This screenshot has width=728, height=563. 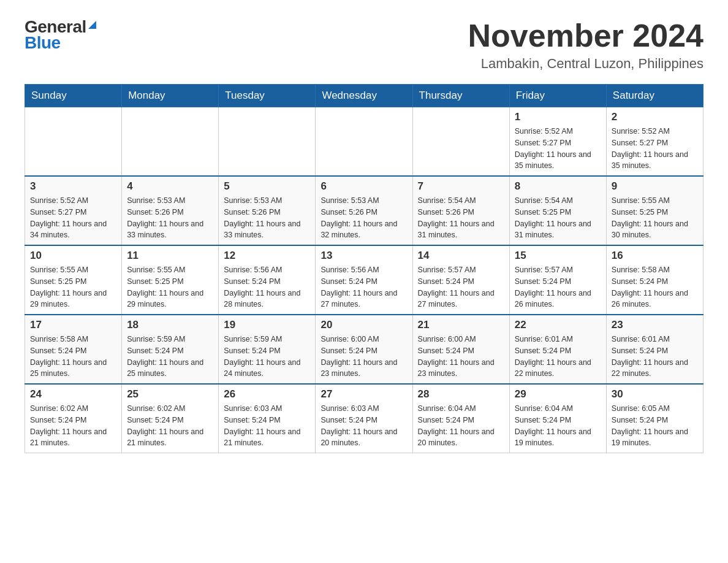 What do you see at coordinates (364, 96) in the screenshot?
I see `weekday-header-row: SundayMondayTuesdayWednesdayThursdayFrid…` at bounding box center [364, 96].